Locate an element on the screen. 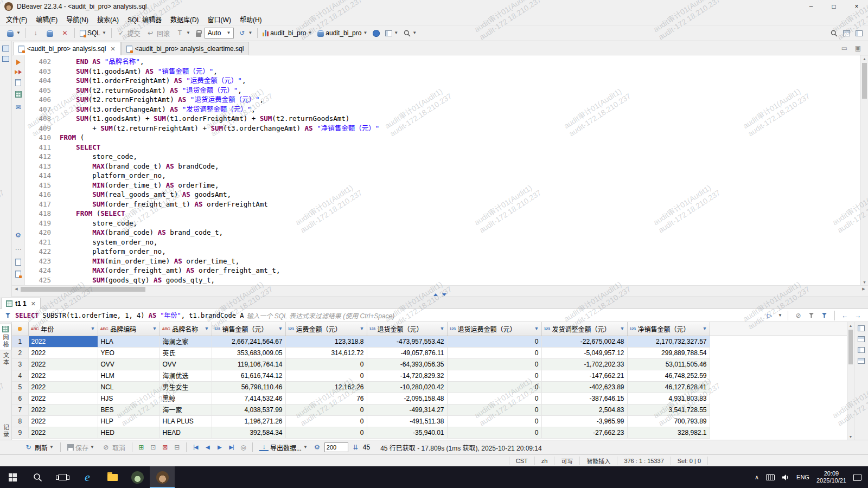 The height and width of the screenshot is (488, 868). editor-tab-analysis-cleartime: <audit_bi_pro> analysis_cleartime.sql is located at coordinates (186, 49).